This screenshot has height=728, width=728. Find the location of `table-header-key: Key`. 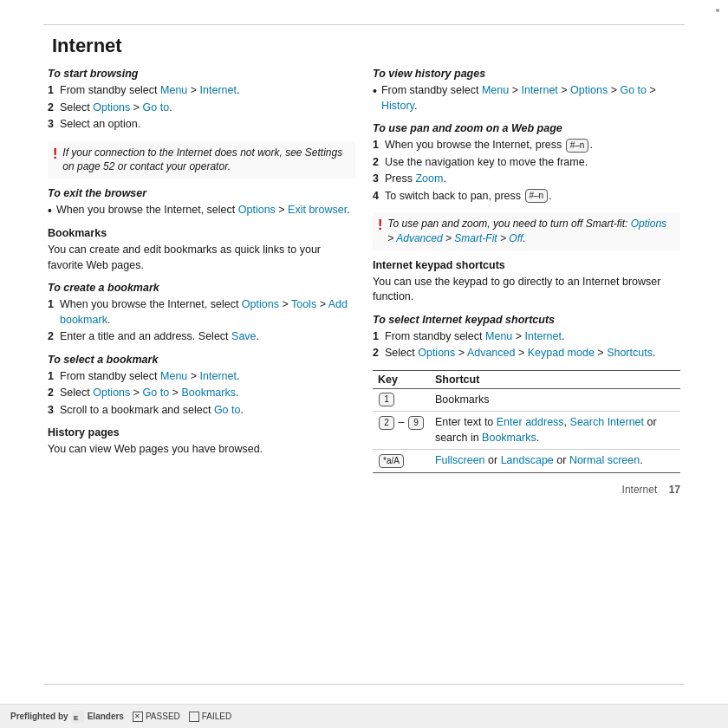

table-header-key: Key is located at coordinates (401, 380).